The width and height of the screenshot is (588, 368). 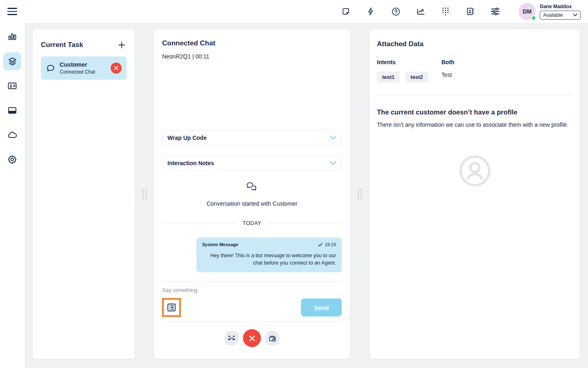 What do you see at coordinates (553, 15) in the screenshot?
I see `status-dropdown-value: Available` at bounding box center [553, 15].